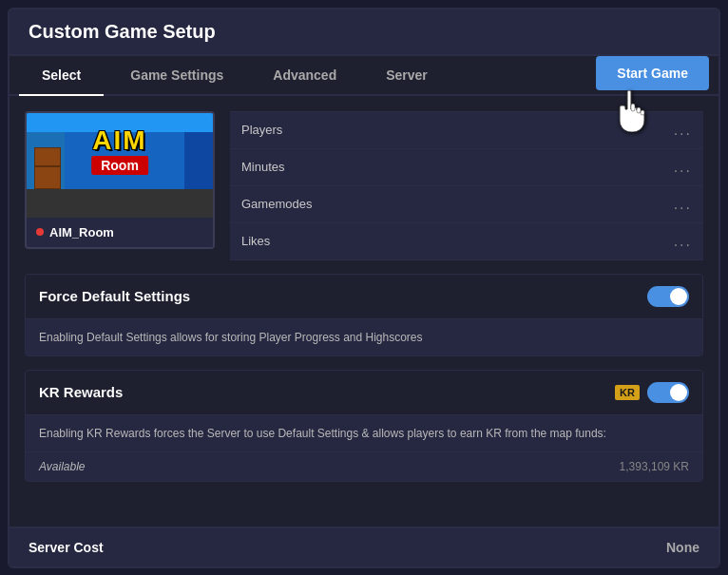 This screenshot has height=575, width=728. I want to click on map-thumbnail: AIM Room, so click(120, 165).